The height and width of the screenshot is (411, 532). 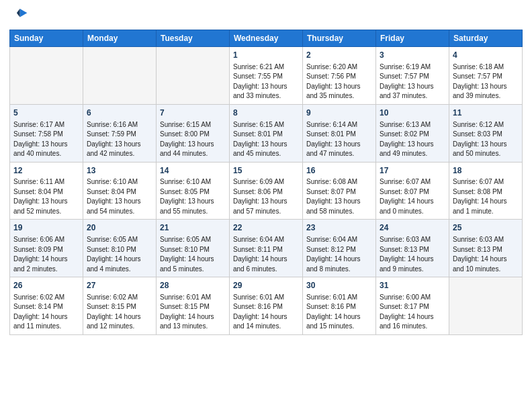 I want to click on calendar-cell: 12Sunrise: 6:11 AM Sunset: 8:04 PM Dayli…, so click(x=47, y=191).